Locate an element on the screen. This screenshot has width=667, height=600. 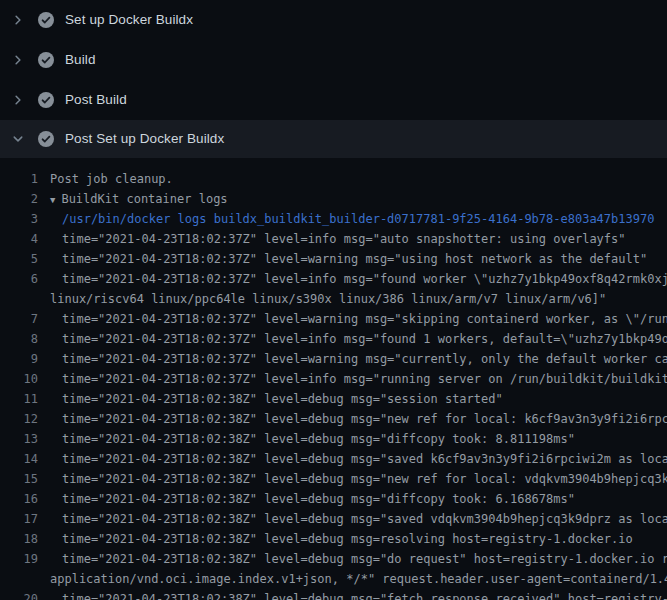
log-text-content: application/vnd.oci.image.index.v1+json,… is located at coordinates (358, 579).